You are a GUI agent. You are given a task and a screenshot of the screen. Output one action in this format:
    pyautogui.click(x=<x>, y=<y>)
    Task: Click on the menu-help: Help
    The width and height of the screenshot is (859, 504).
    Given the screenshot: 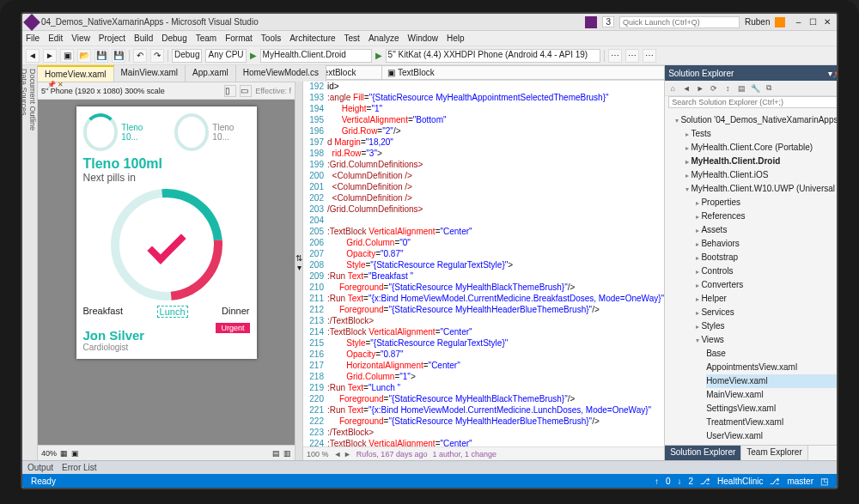 What is the action you would take?
    pyautogui.click(x=455, y=38)
    